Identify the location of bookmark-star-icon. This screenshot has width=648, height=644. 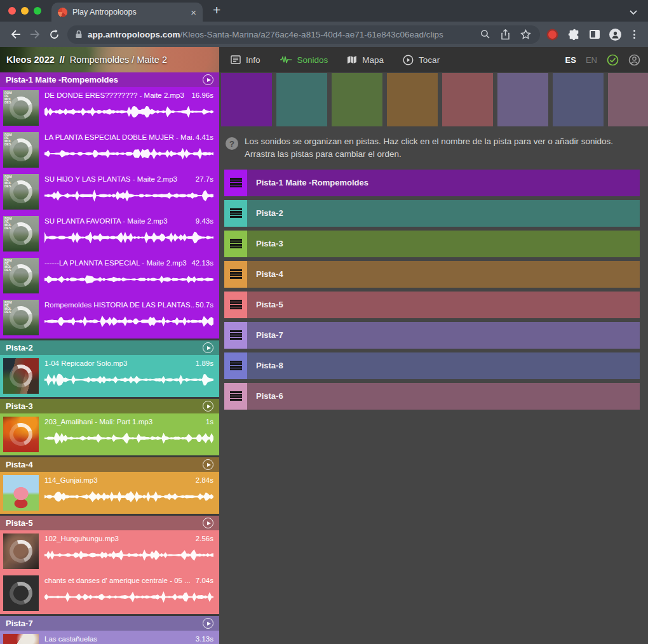
(526, 34).